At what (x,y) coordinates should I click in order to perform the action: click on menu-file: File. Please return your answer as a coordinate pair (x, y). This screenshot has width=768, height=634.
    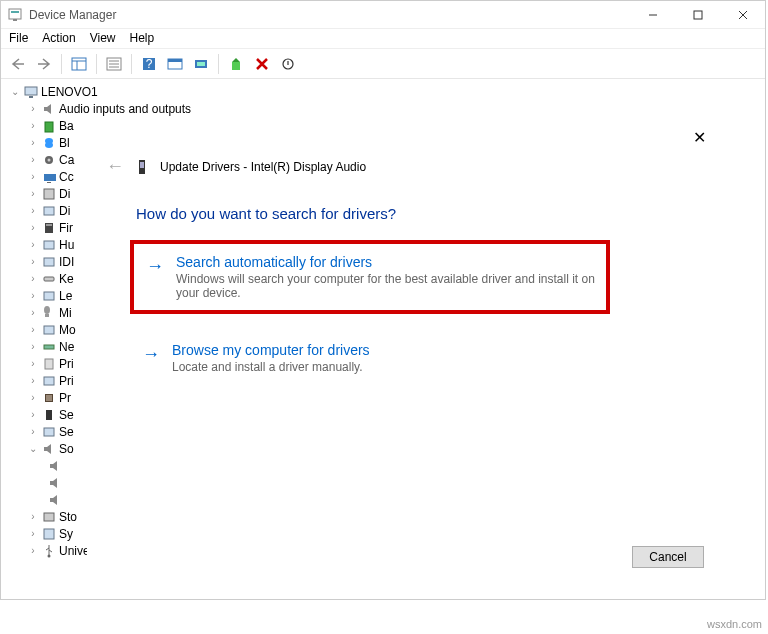
    Looking at the image, I should click on (18, 38).